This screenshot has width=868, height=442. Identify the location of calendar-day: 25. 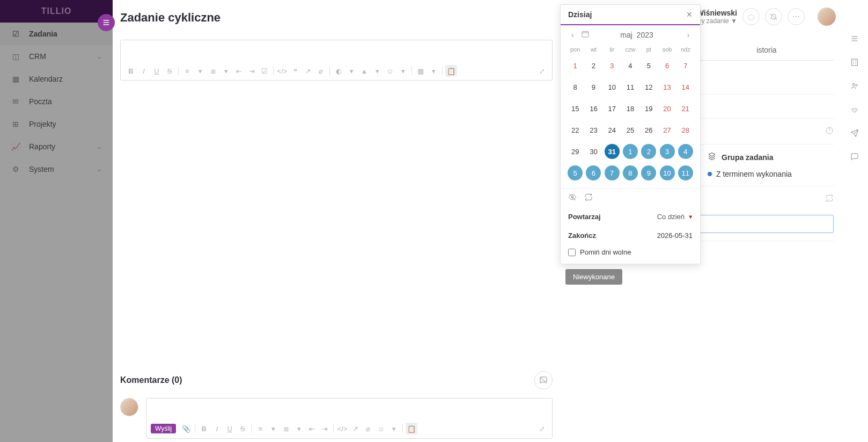
(630, 130).